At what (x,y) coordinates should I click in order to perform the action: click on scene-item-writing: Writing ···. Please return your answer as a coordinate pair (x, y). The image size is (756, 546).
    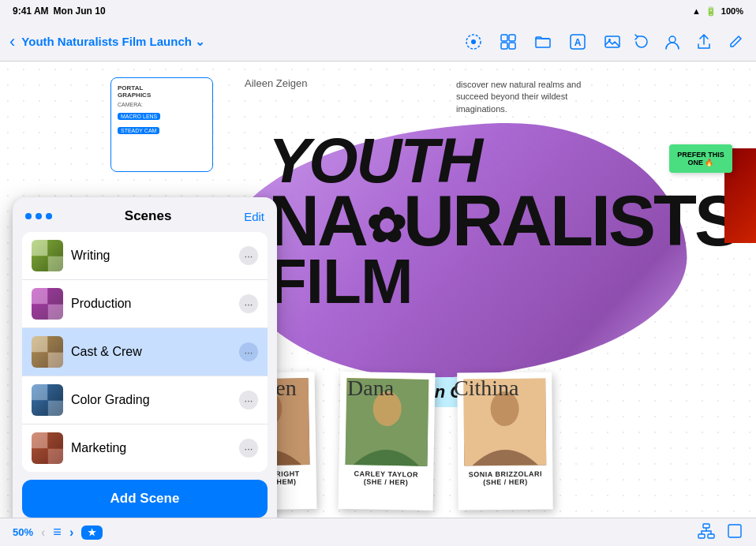
    Looking at the image, I should click on (145, 256).